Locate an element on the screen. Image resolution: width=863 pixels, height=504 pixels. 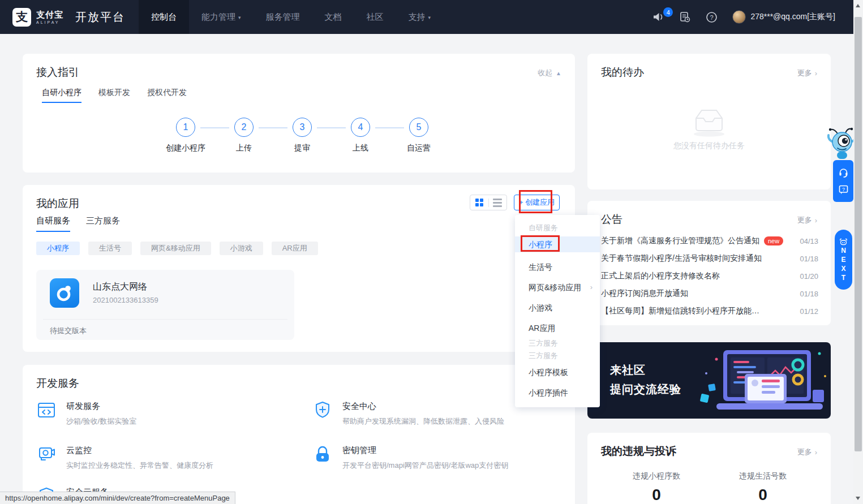
filter-chip-web-mobile: 网页&移动应用 is located at coordinates (175, 248).